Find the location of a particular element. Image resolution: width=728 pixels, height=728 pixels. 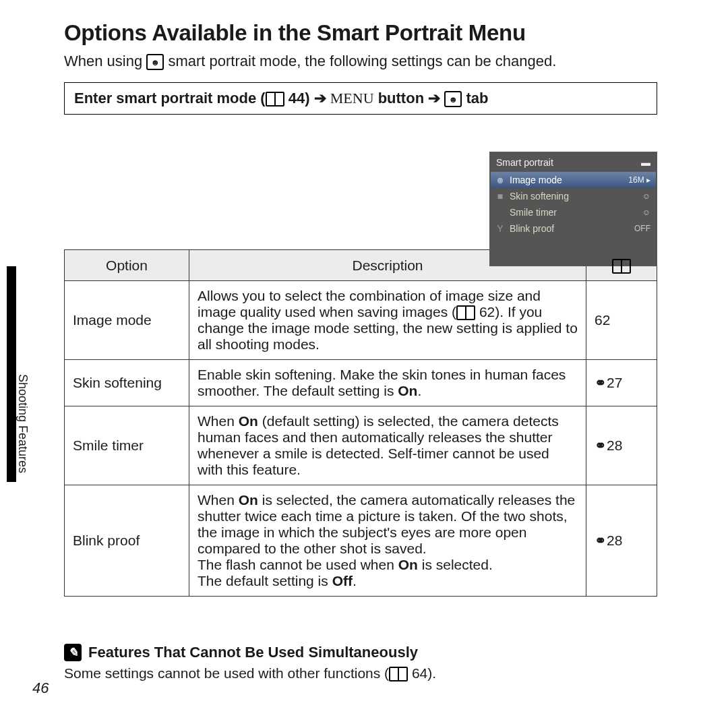

shoot-icon: ■ is located at coordinates (500, 196).